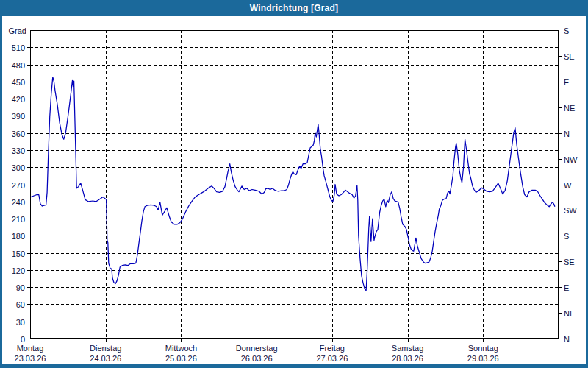 The height and width of the screenshot is (368, 588). I want to click on y-axis-tick-label: 0, so click(23, 339).